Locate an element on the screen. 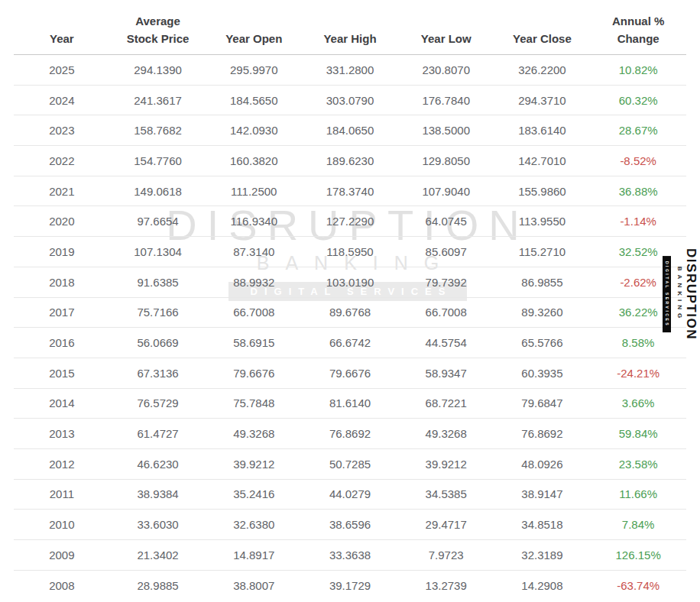  value-cell: 127.2290 is located at coordinates (350, 222).